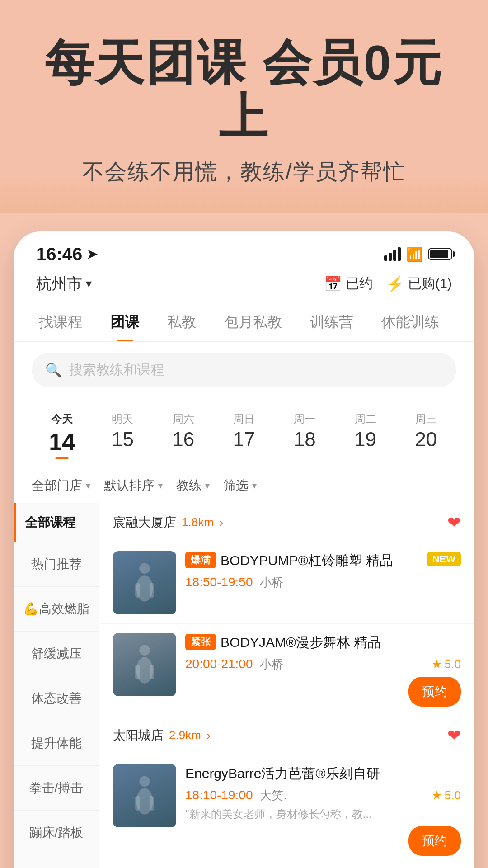 The height and width of the screenshot is (868, 488). What do you see at coordinates (201, 560) in the screenshot?
I see `course-badge-0-0: 爆满` at bounding box center [201, 560].